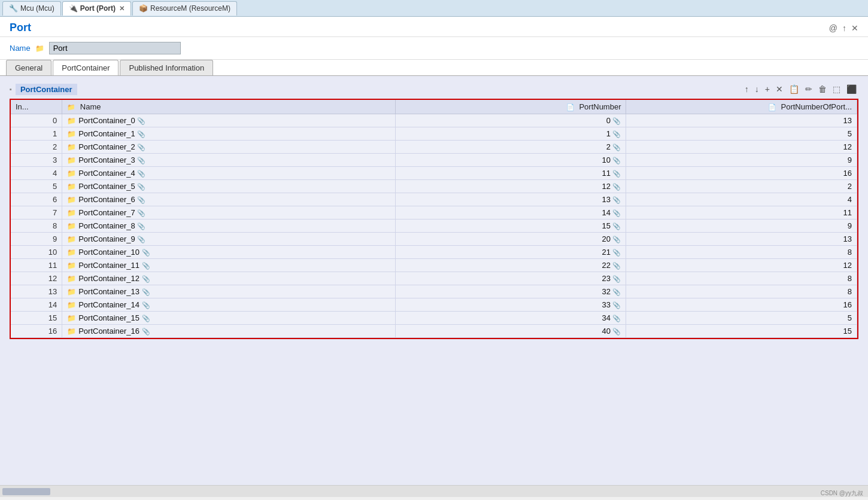 This screenshot has height=500, width=868. What do you see at coordinates (229, 305) in the screenshot?
I see `cell-name: 📁PortContainer_14 📎` at bounding box center [229, 305].